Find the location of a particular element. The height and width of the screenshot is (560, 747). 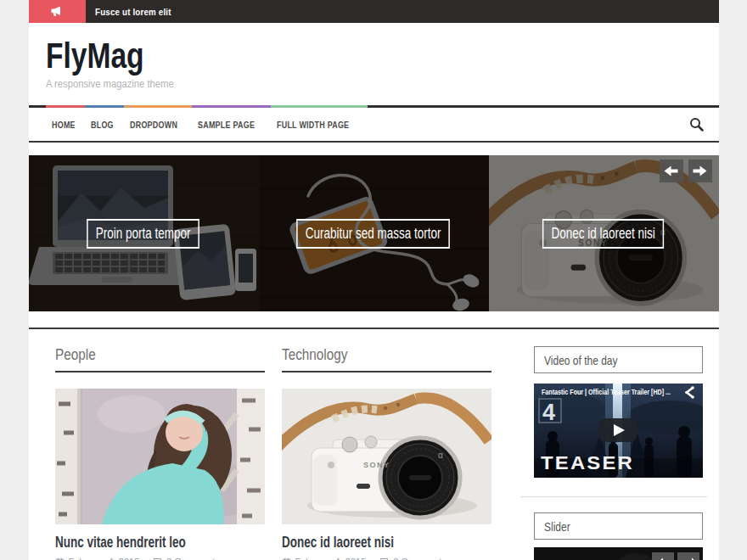

play-button-icon is located at coordinates (618, 430).